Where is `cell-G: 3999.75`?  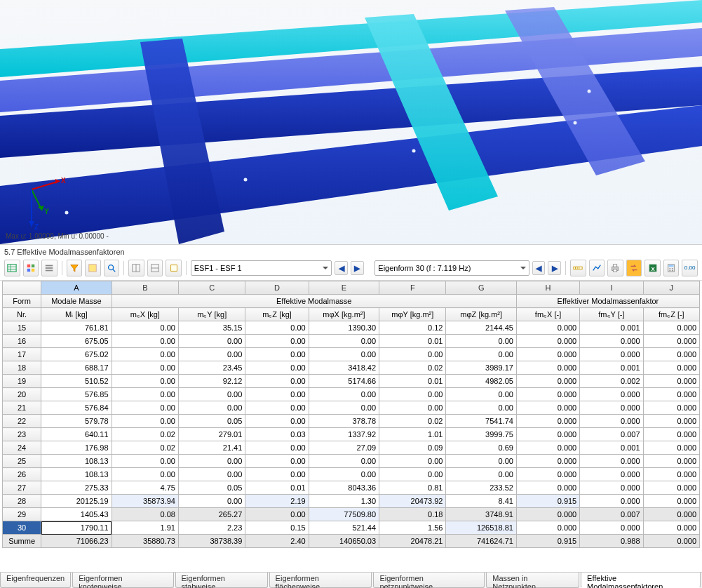 cell-G: 3999.75 is located at coordinates (481, 435).